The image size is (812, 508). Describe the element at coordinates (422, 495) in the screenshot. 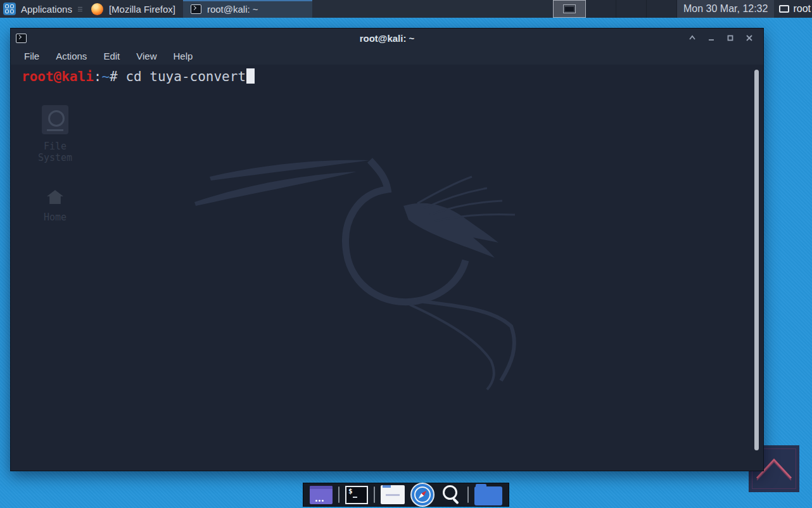

I see `dock-web-browser-icon` at that location.